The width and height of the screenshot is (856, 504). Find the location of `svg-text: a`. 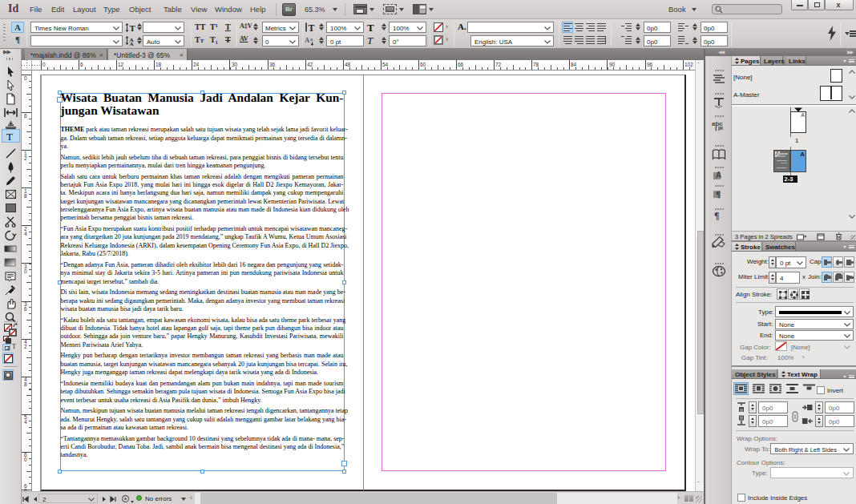

svg-text: a is located at coordinates (312, 39).